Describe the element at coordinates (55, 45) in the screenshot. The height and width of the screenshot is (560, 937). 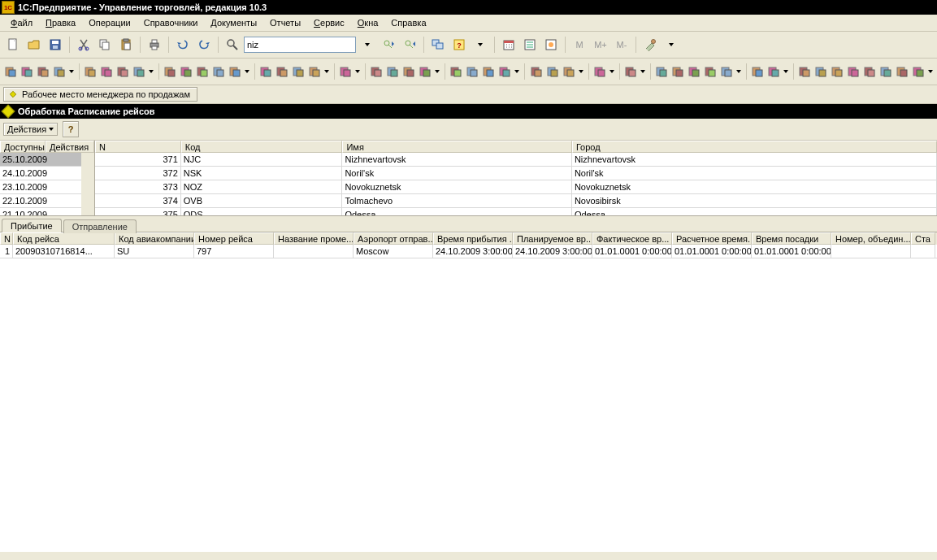
I see `save-icon` at that location.